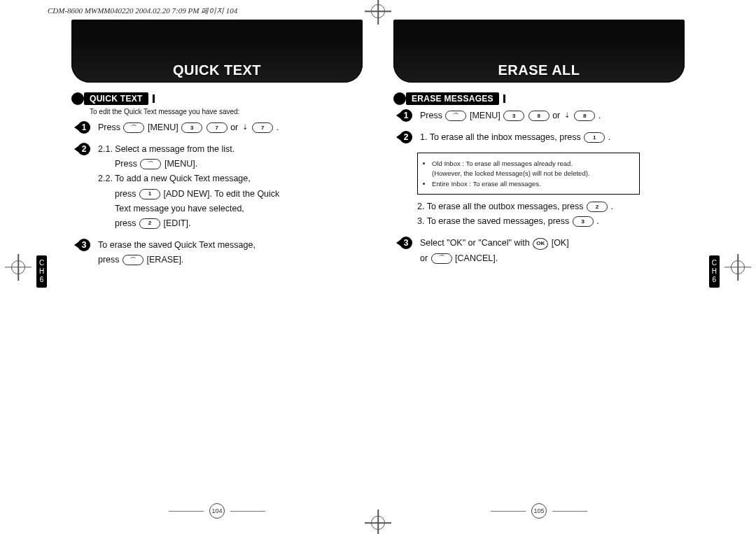 This screenshot has height=534, width=756. I want to click on imprint-line: CDM-8600 MWMM040220 2004.02.20 7:09 PM 페…, so click(143, 11).